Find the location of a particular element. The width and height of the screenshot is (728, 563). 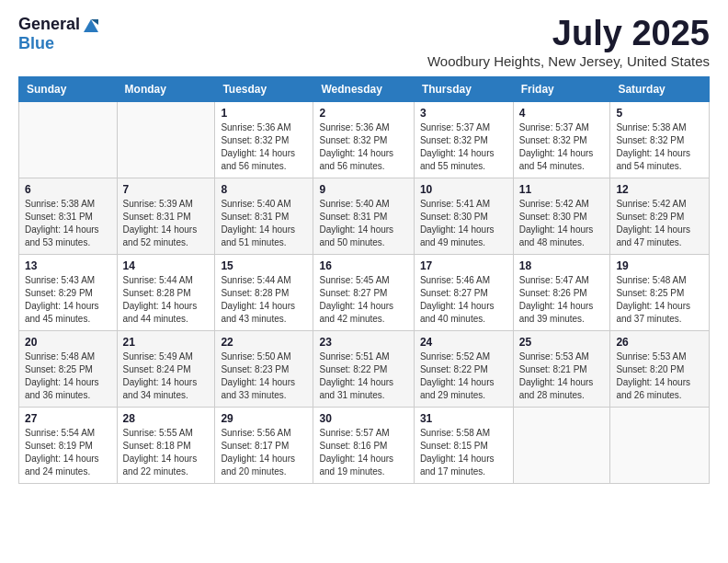

calendar-cell: 26Sunrise: 5:53 AM Sunset: 8:20 PM Dayli… is located at coordinates (660, 368).